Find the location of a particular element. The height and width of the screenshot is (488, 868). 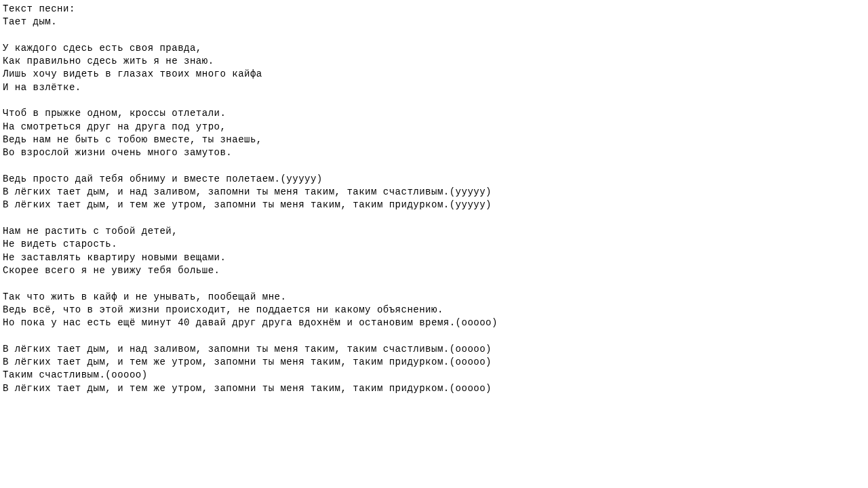

stanza-5-line-1: Так что жить в кайф и не унывать, пообещ… is located at coordinates (144, 297).